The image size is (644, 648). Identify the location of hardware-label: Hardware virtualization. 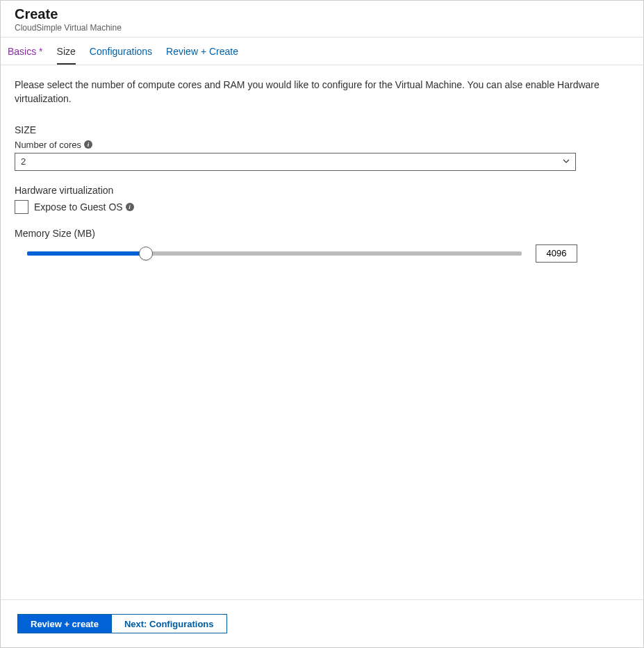
(322, 190).